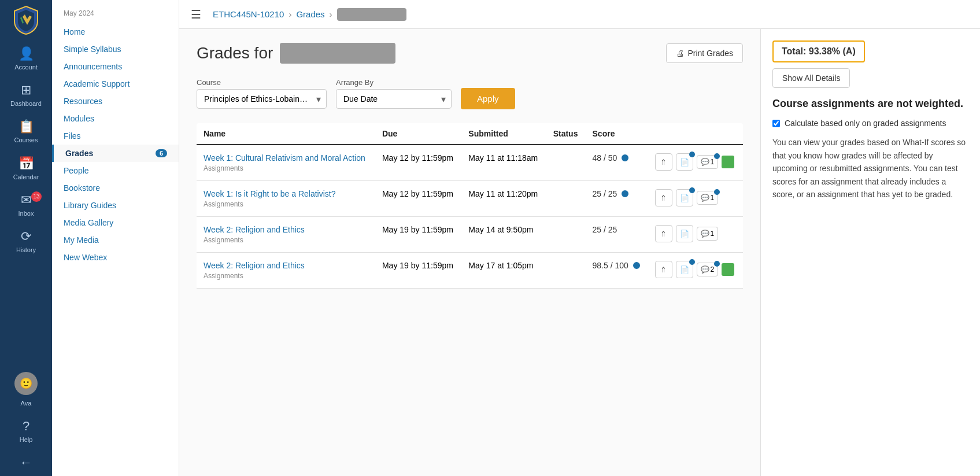 The height and width of the screenshot is (476, 980). Describe the element at coordinates (26, 67) in the screenshot. I see `nav-label-account: Account` at that location.